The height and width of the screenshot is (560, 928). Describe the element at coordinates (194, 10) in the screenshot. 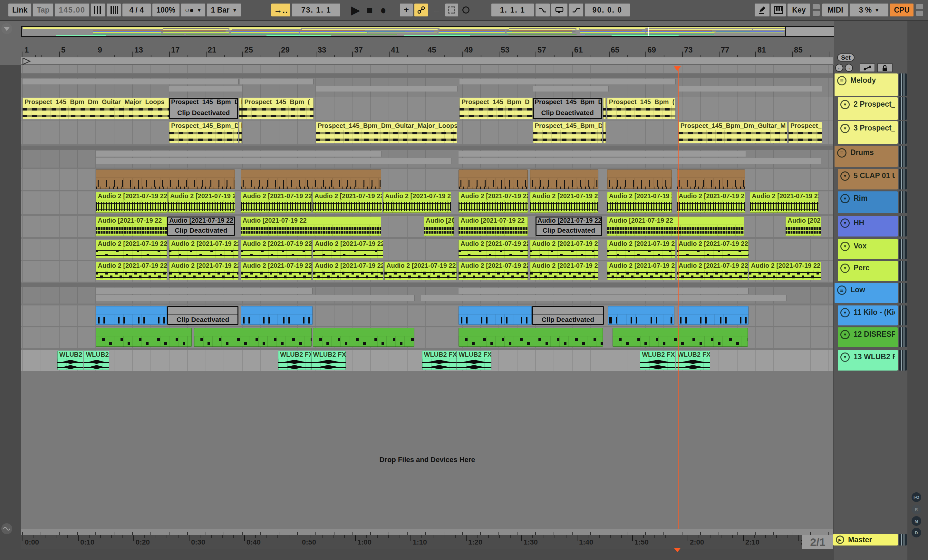

I see `metronome-button: ○● ▼` at that location.